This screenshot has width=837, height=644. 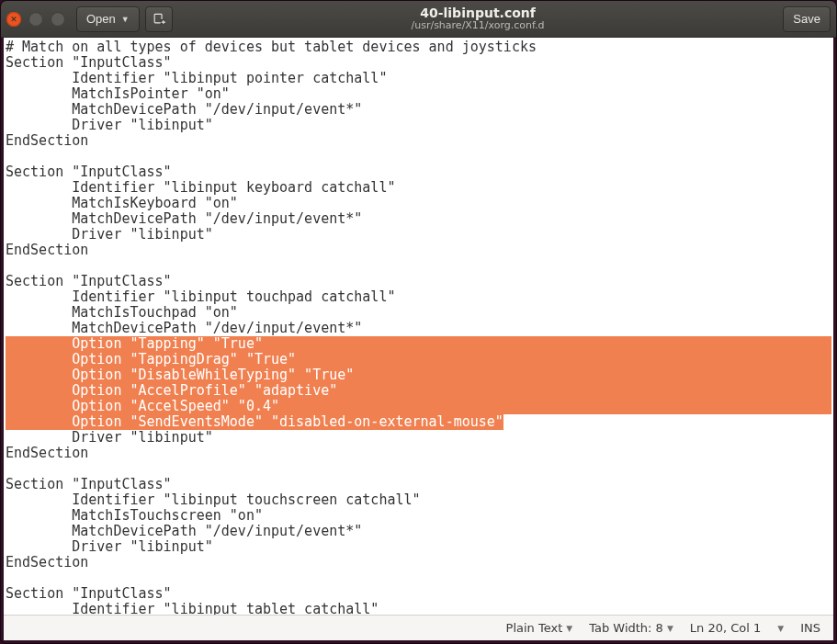 What do you see at coordinates (419, 204) in the screenshot?
I see `code-line: MatchIsKeyboard "on"` at bounding box center [419, 204].